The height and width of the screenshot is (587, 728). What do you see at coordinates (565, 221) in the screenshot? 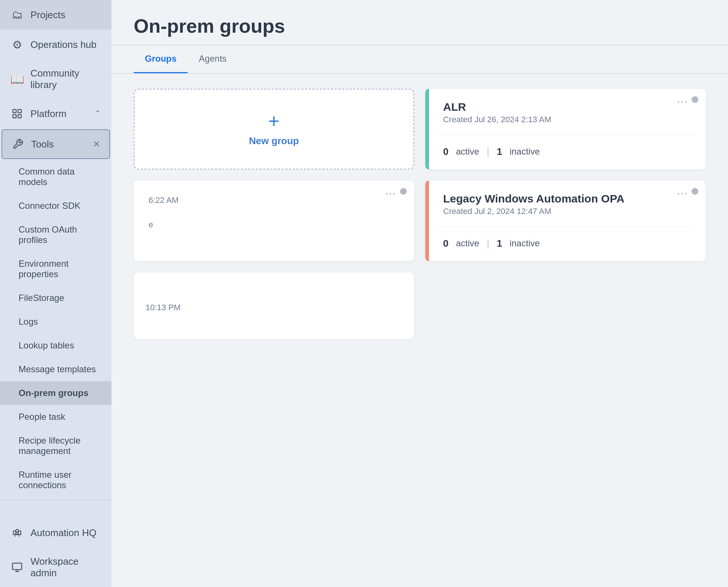
I see `group-card-legacy-windows: ··· Legacy Windows Automation OPA Create…` at bounding box center [565, 221].